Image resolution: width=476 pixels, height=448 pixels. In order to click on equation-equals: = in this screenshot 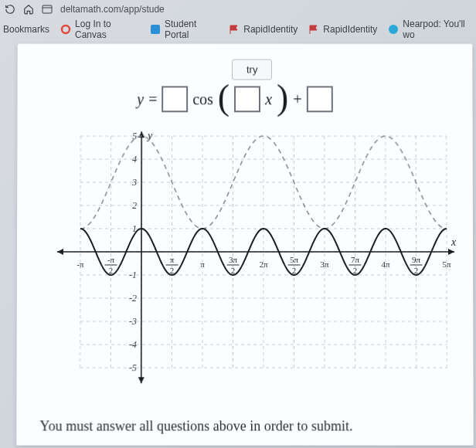, I will do `click(153, 99)`.